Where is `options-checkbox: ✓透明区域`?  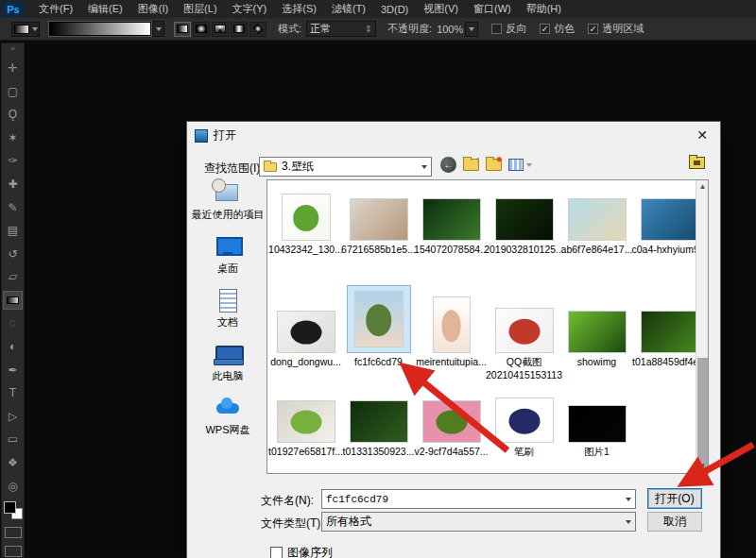
options-checkbox: ✓透明区域 is located at coordinates (616, 28).